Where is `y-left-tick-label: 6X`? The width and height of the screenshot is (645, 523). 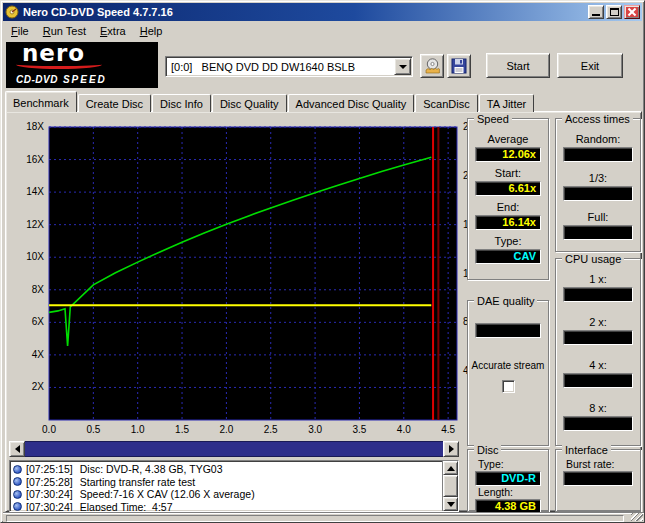 y-left-tick-label: 6X is located at coordinates (38, 322).